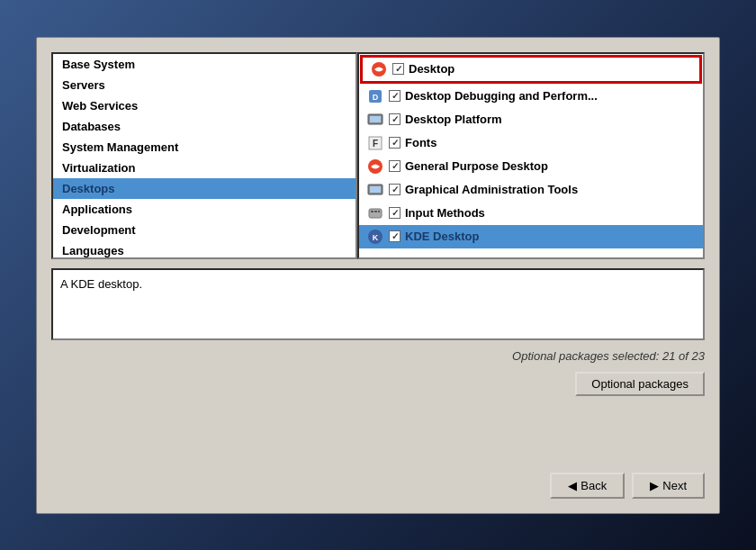  I want to click on svg-text: D, so click(376, 97).